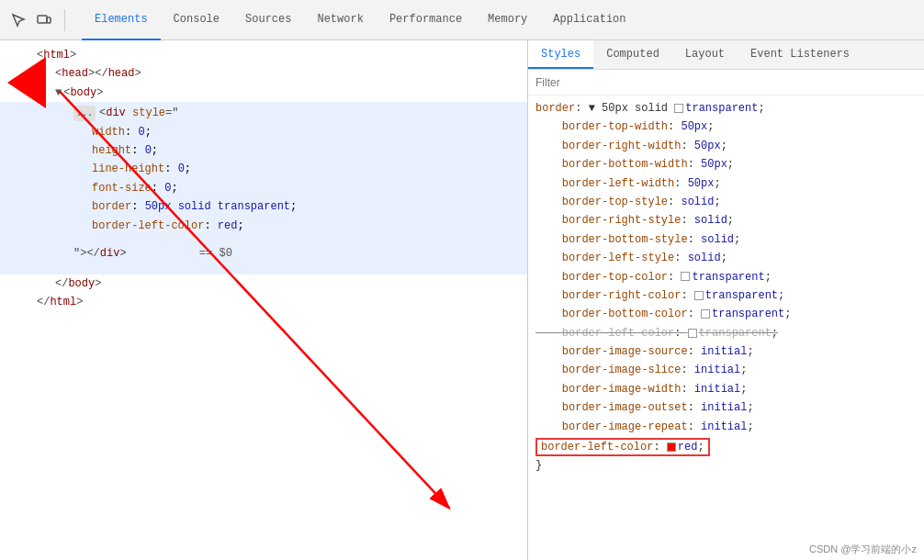 This screenshot has height=560, width=924. I want to click on toolbar-divider, so click(64, 20).